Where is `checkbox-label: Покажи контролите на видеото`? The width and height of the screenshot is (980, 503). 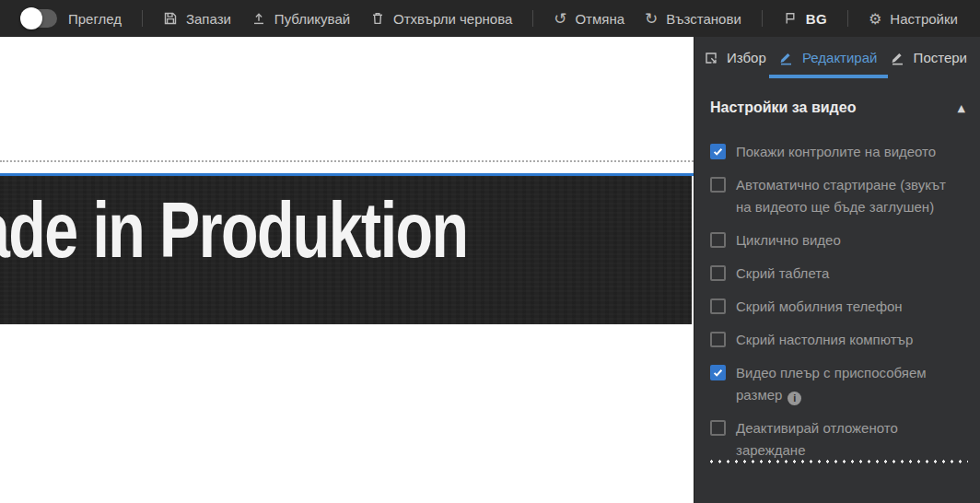 checkbox-label: Покажи контролите на видеото is located at coordinates (836, 152).